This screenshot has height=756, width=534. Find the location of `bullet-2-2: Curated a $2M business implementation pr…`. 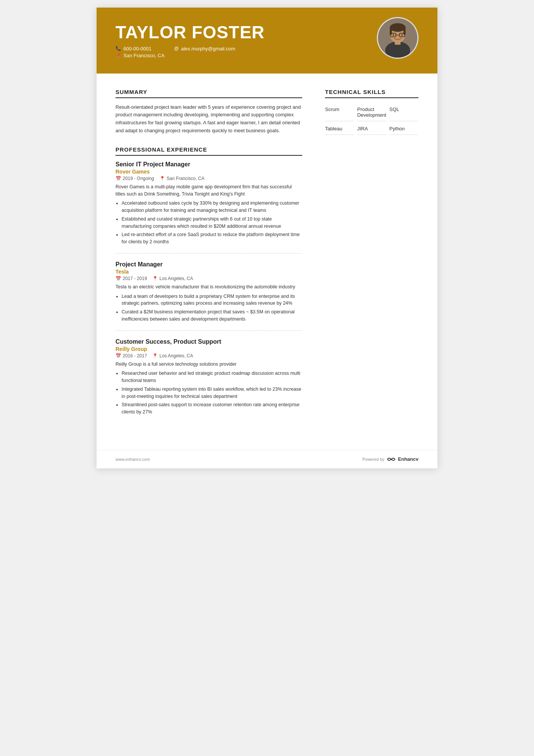

bullet-2-2: Curated a $2M business implementation pr… is located at coordinates (212, 316).